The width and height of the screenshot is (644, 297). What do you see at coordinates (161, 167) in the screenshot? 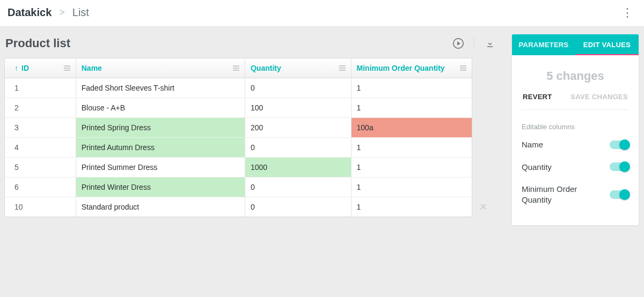
I see `cell-name: Printed Summer Dress` at bounding box center [161, 167].